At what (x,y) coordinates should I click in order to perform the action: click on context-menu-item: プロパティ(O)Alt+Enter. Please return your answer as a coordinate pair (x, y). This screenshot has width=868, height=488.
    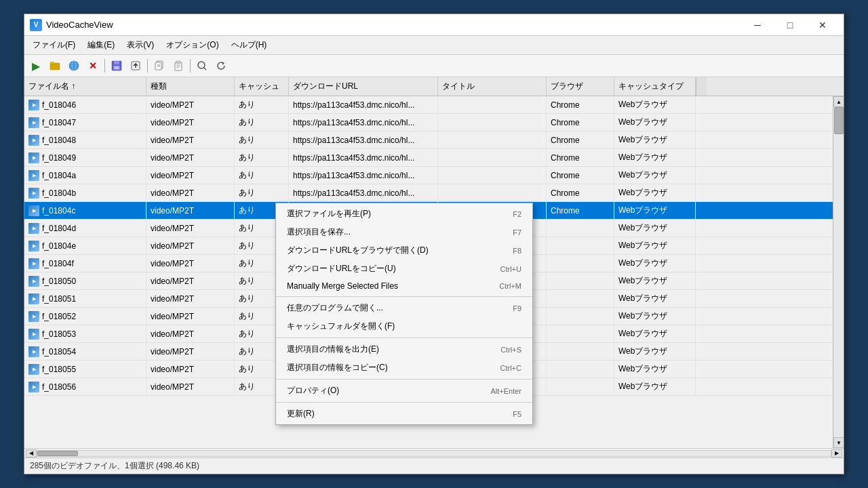
    Looking at the image, I should click on (404, 390).